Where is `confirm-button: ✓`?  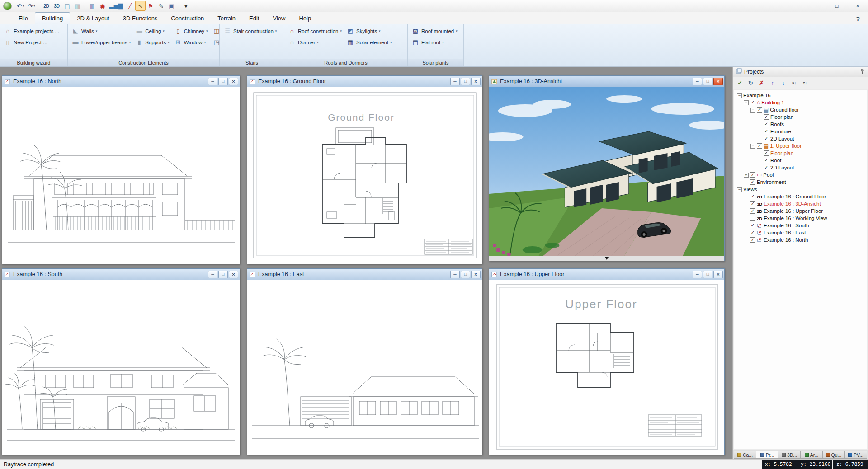 confirm-button: ✓ is located at coordinates (740, 83).